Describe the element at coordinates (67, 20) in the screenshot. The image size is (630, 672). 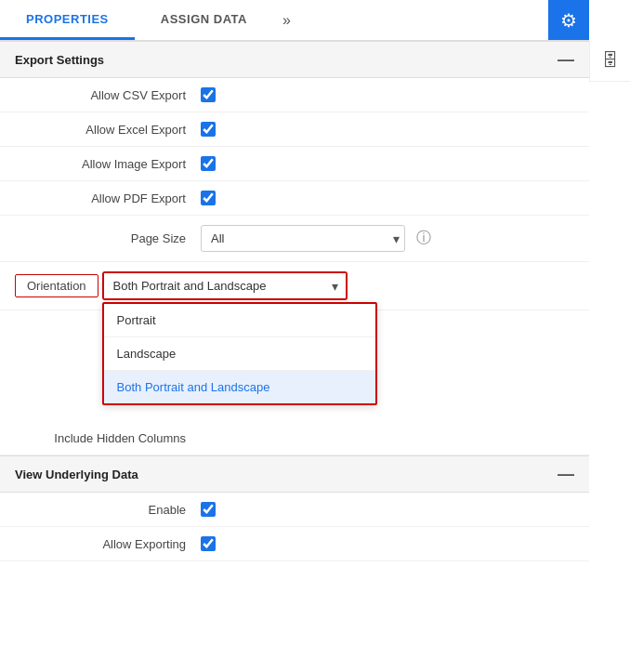
I see `tab-properties: PROPERTIES` at that location.